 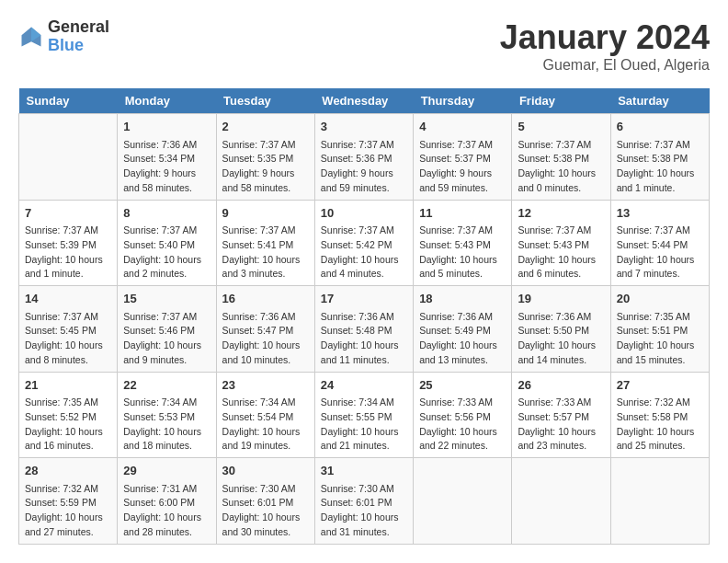 What do you see at coordinates (462, 127) in the screenshot?
I see `day-number: 4` at bounding box center [462, 127].